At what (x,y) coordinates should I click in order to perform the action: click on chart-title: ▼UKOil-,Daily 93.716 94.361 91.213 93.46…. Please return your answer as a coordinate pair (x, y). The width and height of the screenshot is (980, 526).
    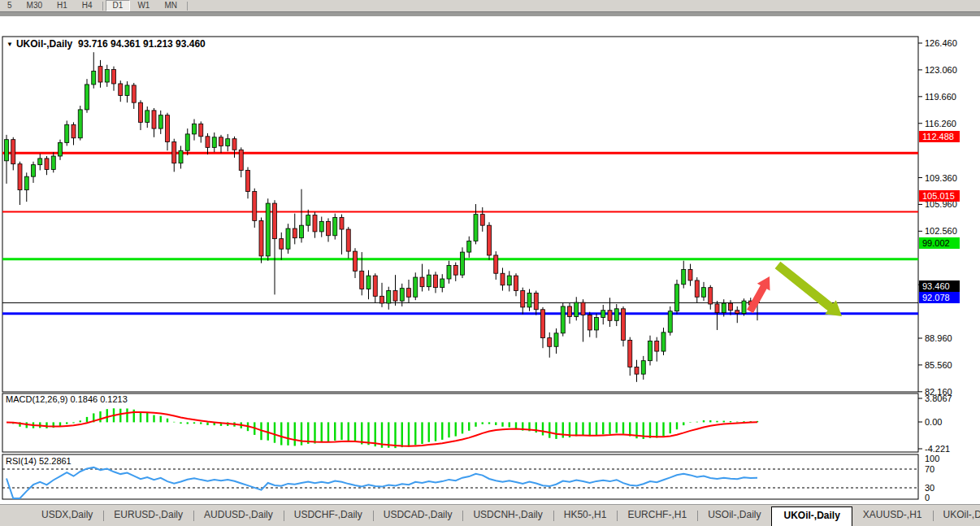
    Looking at the image, I should click on (106, 44).